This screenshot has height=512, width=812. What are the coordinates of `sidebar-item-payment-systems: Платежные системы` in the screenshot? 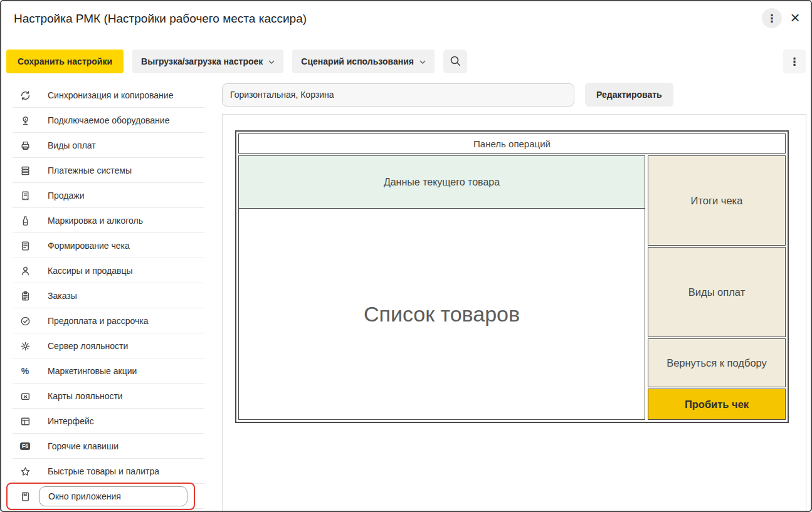 It's located at (103, 170).